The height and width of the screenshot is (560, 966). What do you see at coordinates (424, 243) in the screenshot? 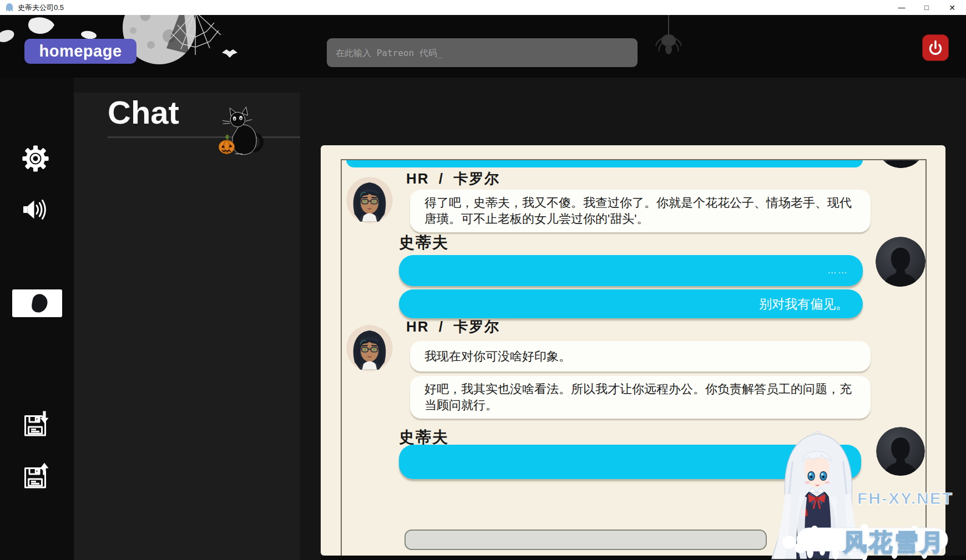
I see `speaker-name: 史蒂夫` at bounding box center [424, 243].